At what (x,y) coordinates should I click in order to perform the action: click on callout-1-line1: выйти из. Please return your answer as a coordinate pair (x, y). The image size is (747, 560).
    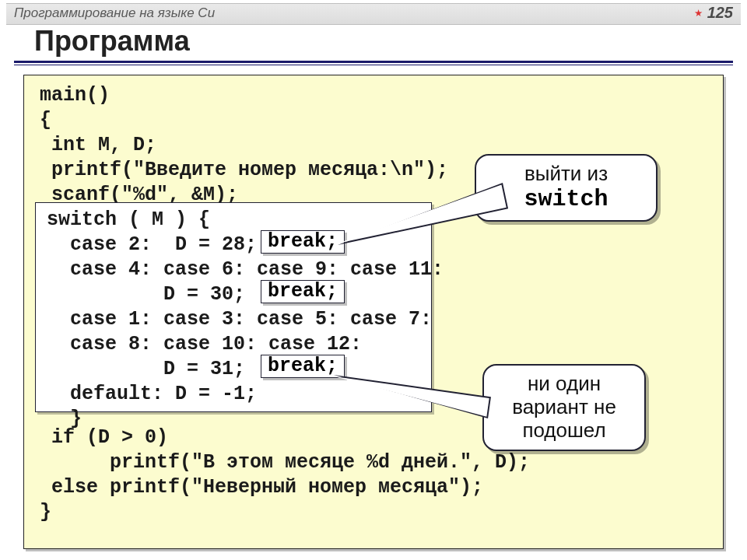
    Looking at the image, I should click on (566, 174).